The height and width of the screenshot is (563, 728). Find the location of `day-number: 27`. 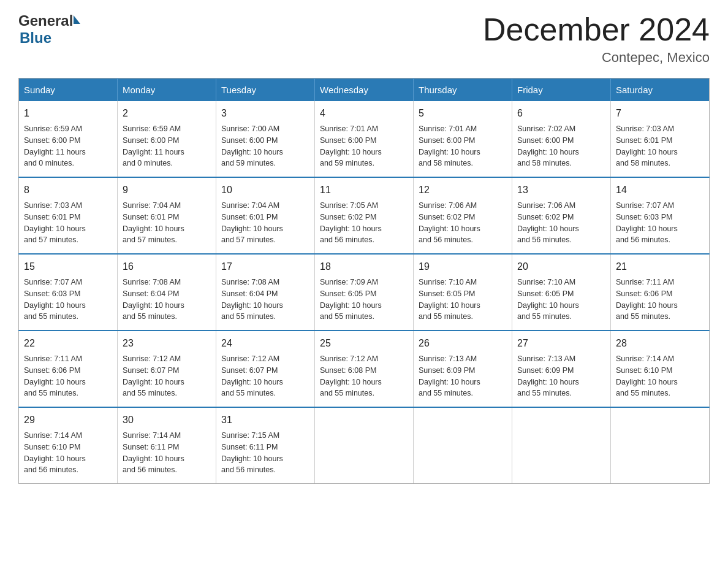

day-number: 27 is located at coordinates (561, 343).